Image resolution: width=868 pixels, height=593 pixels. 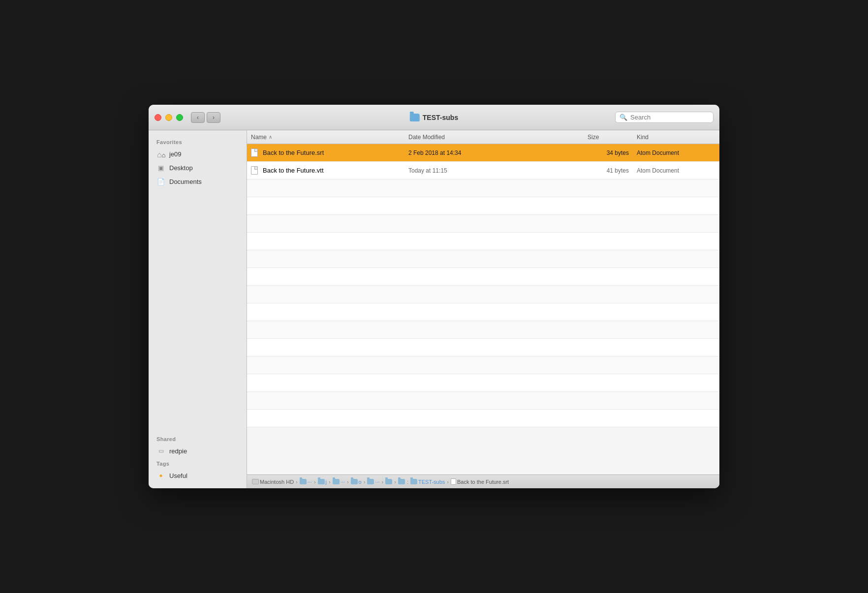 What do you see at coordinates (206, 118) in the screenshot?
I see `nav-buttons: ‹ ›` at bounding box center [206, 118].